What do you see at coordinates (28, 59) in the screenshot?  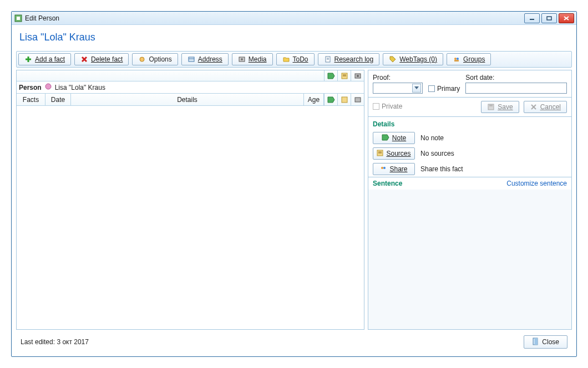 I see `plus-icon` at bounding box center [28, 59].